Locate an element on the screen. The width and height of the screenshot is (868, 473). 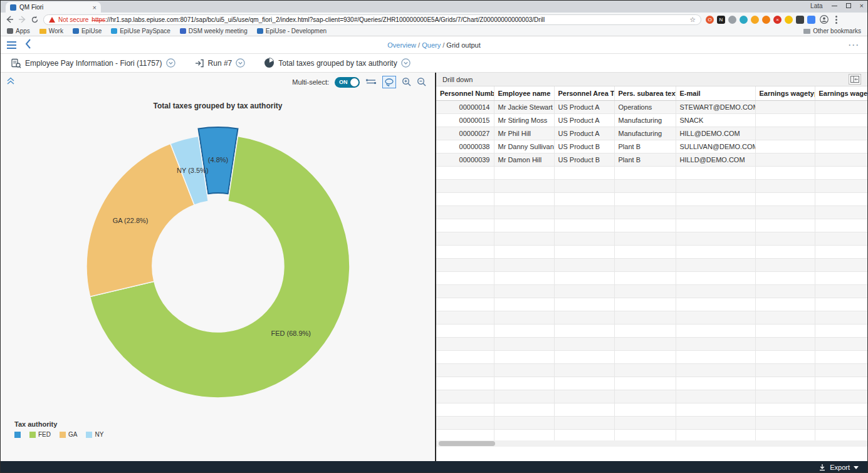
table-cell: SNACK is located at coordinates (716, 120).